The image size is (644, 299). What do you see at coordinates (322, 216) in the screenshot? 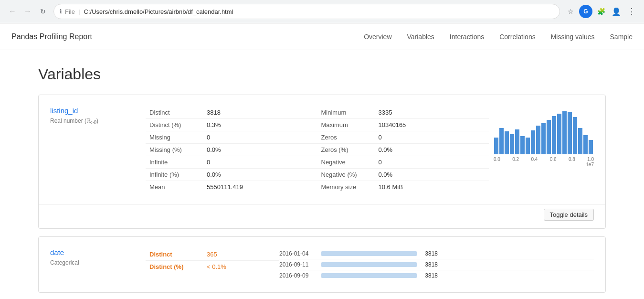
I see `toggle-details-row: Toggle details` at bounding box center [322, 216].